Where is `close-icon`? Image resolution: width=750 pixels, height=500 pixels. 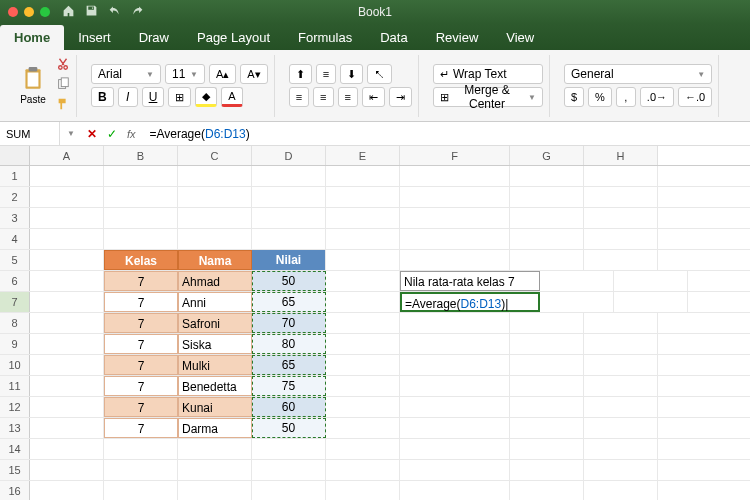
close-icon is located at coordinates (13, 12).